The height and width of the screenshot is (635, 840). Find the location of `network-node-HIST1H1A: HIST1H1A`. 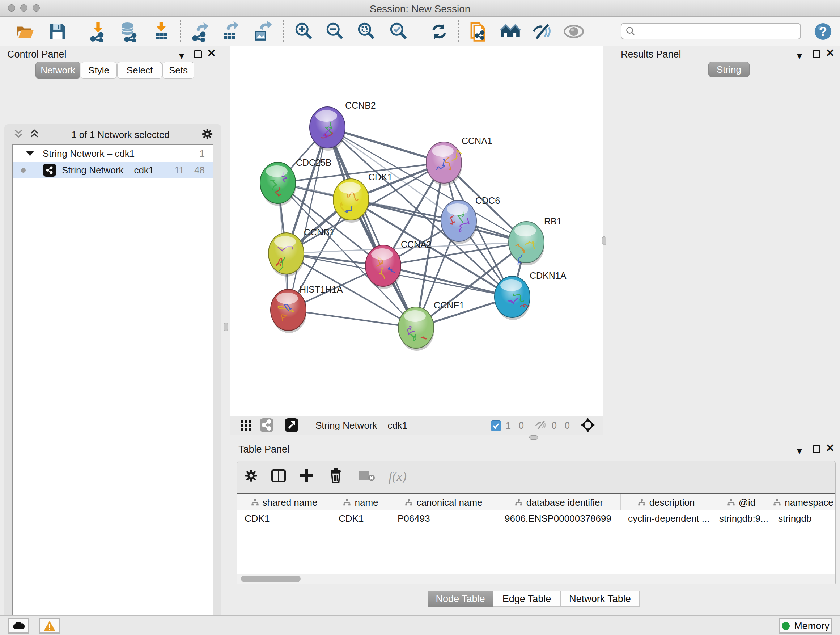

network-node-HIST1H1A: HIST1H1A is located at coordinates (307, 309).